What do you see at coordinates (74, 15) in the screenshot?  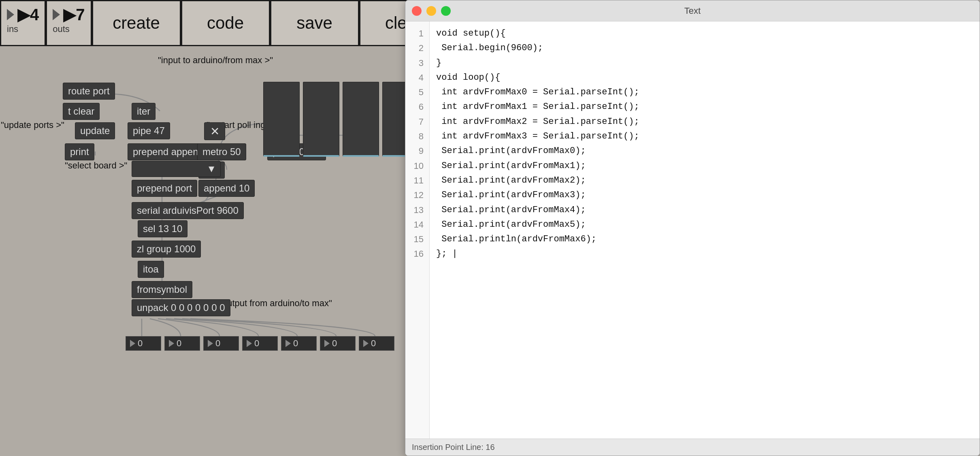 I see `outs-count: ▶7` at bounding box center [74, 15].